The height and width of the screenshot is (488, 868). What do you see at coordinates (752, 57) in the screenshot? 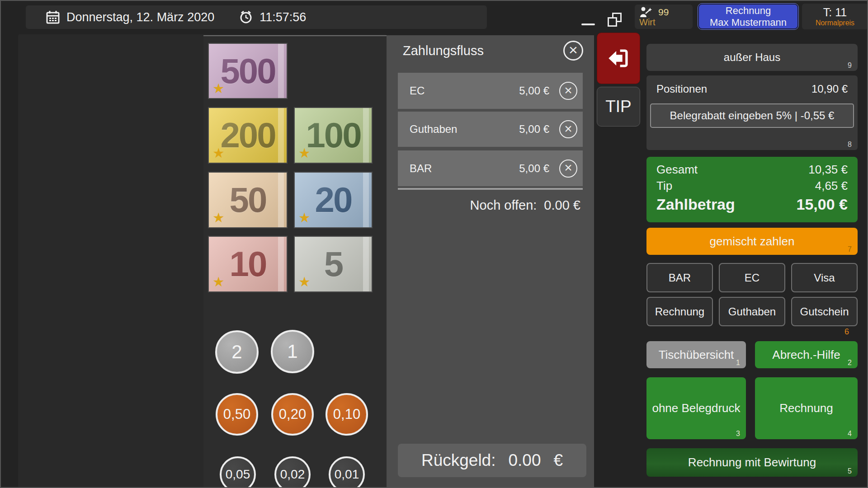
I see `ausser-haus-button: außer Haus 9` at bounding box center [752, 57].